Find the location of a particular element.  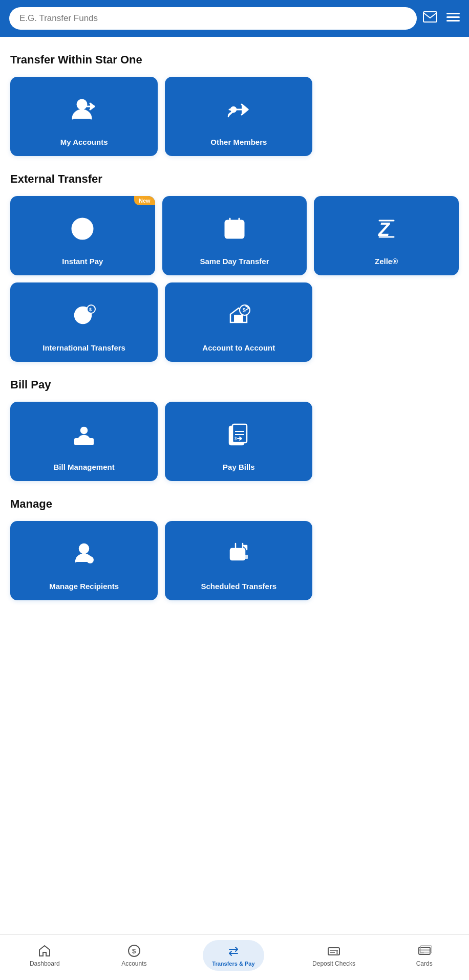

external-transfer-grid-row2: $ International Transfers $ Account to A… is located at coordinates (161, 322).